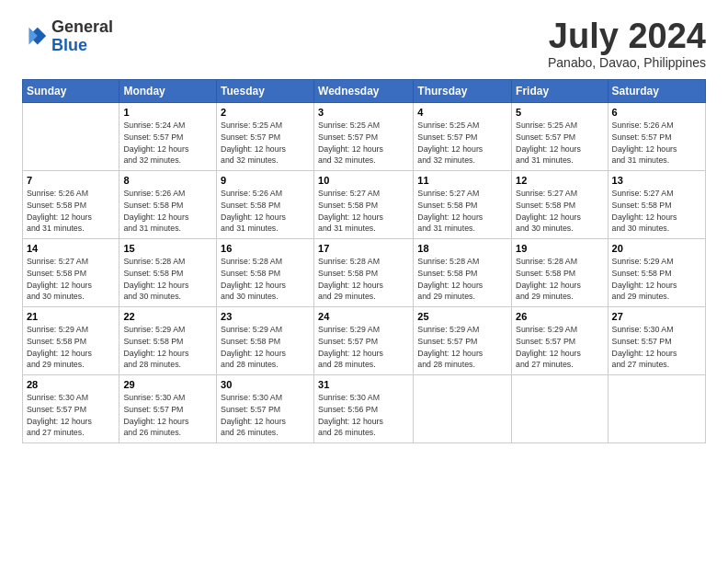 The height and width of the screenshot is (563, 728). I want to click on day-number: 11, so click(462, 180).